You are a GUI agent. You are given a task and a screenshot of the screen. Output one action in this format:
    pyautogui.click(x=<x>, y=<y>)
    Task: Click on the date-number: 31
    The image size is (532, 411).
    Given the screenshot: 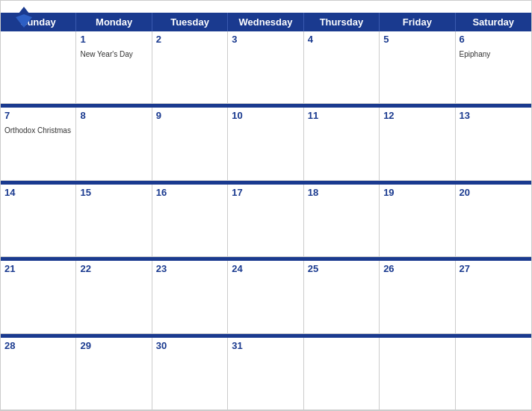 What is the action you would take?
    pyautogui.click(x=265, y=345)
    